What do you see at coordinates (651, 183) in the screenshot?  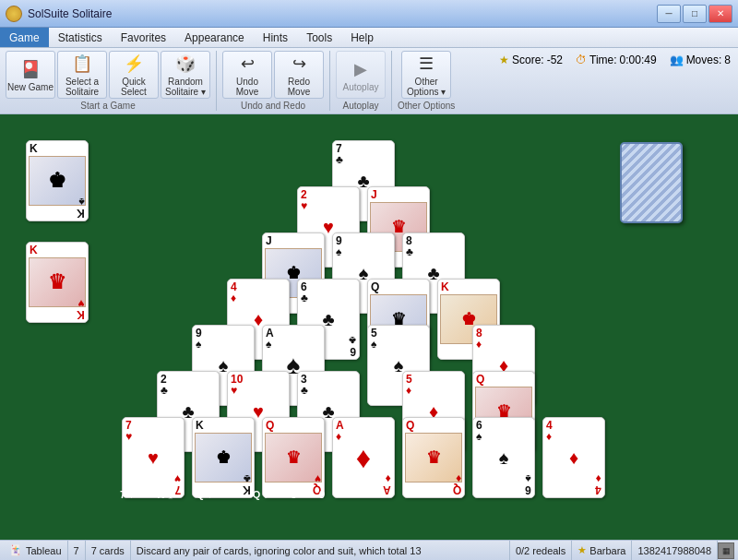 I see `stock-pile` at bounding box center [651, 183].